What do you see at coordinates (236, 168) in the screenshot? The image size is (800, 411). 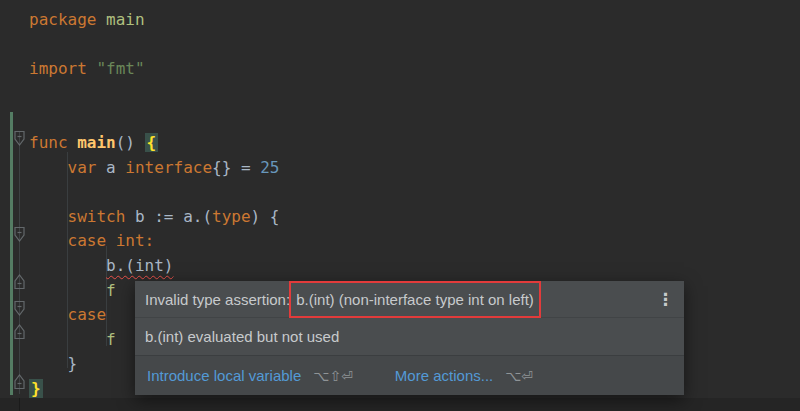 I see `code-token: {} =` at bounding box center [236, 168].